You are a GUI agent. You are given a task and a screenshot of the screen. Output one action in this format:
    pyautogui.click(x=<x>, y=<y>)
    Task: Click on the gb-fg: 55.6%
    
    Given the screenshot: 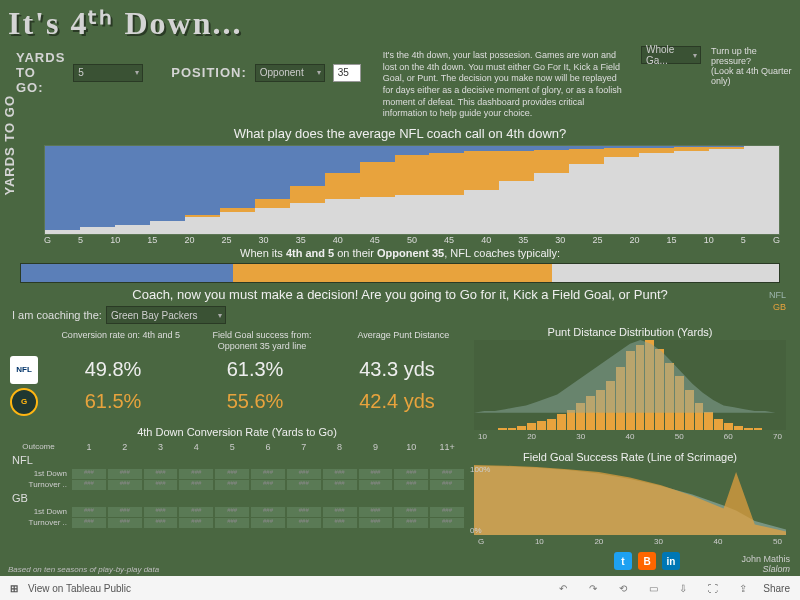 What is the action you would take?
    pyautogui.click(x=255, y=402)
    